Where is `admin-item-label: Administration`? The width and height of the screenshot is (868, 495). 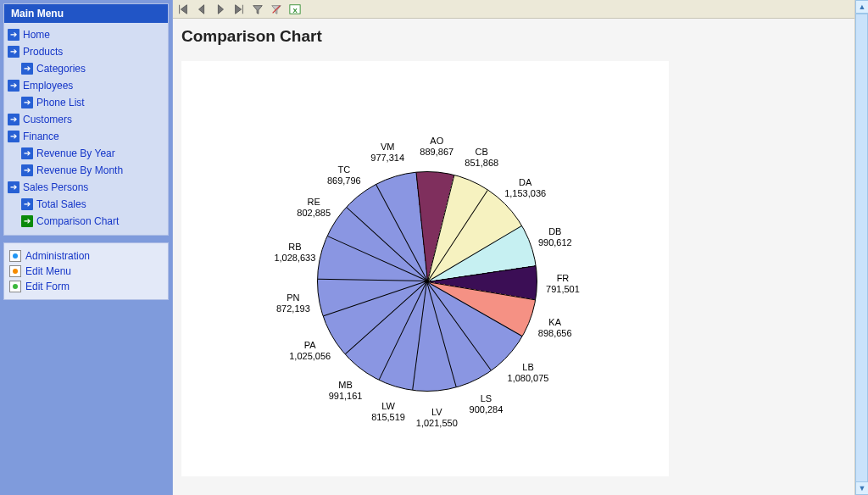 admin-item-label: Administration is located at coordinates (58, 256).